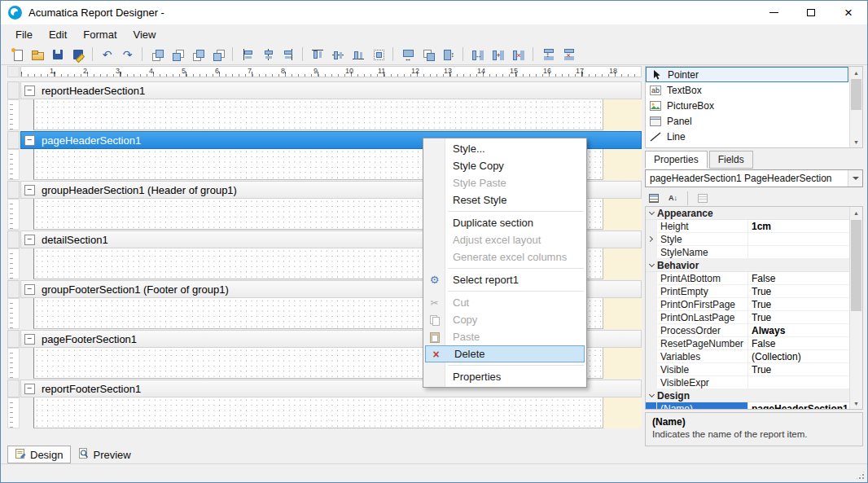 The image size is (868, 483). Describe the element at coordinates (747, 357) in the screenshot. I see `property-row-variables: Variables(Collection)` at that location.